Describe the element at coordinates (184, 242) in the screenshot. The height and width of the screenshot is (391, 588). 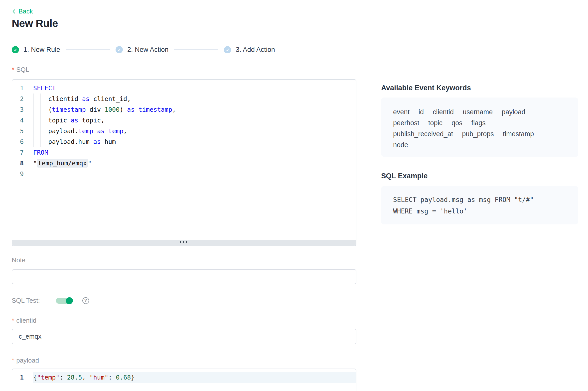
I see `resize-dots-icon: •••` at that location.